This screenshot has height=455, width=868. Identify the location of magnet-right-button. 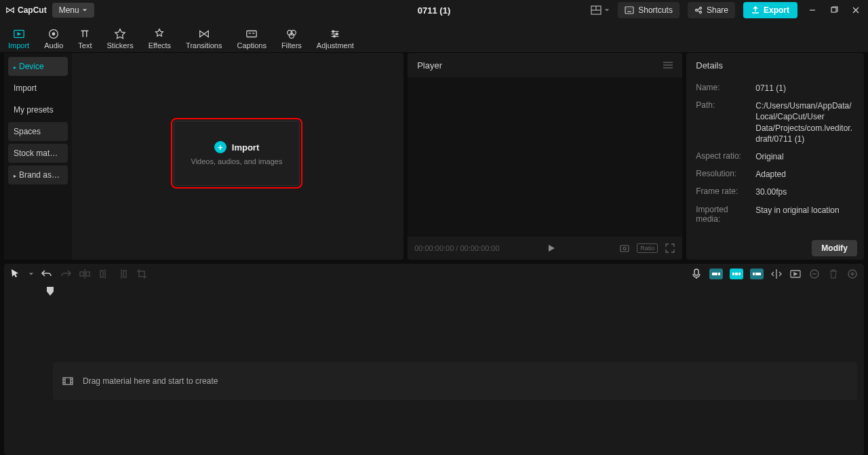
(757, 274).